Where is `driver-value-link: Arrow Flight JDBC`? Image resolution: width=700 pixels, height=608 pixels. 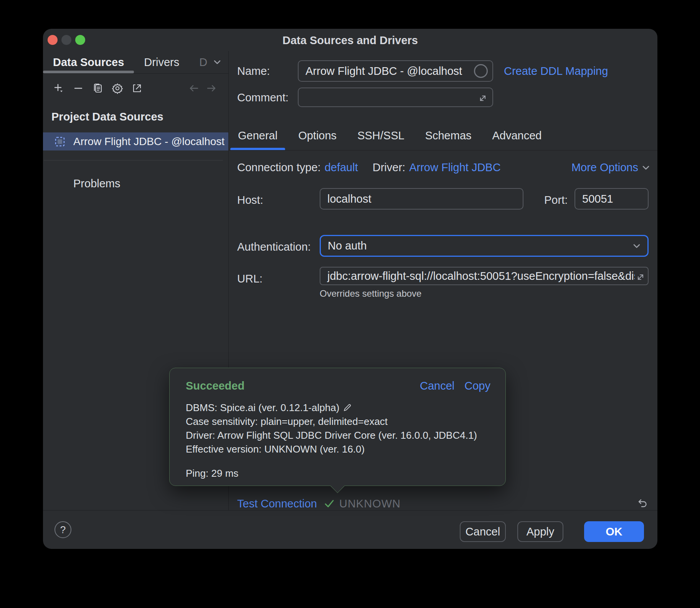
driver-value-link: Arrow Flight JDBC is located at coordinates (455, 167).